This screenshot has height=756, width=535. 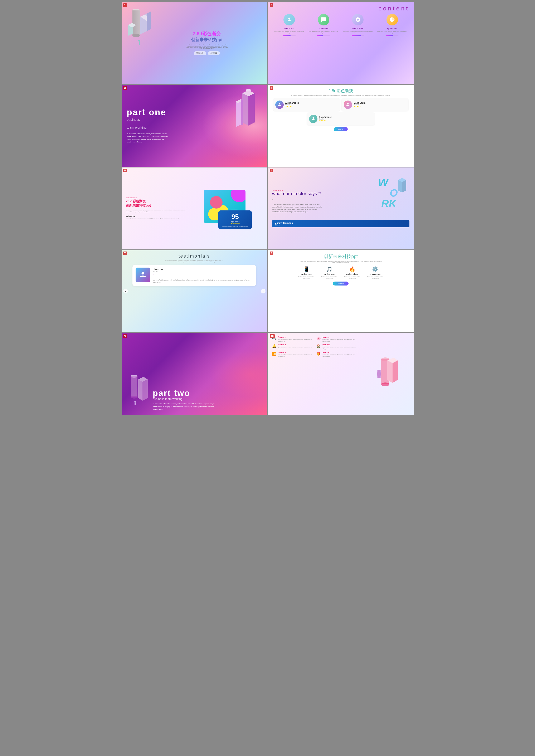 What do you see at coordinates (341, 95) in the screenshot?
I see `slide-4-desc: ut wisi enim ad minim veniam, quis nostr…` at bounding box center [341, 95].